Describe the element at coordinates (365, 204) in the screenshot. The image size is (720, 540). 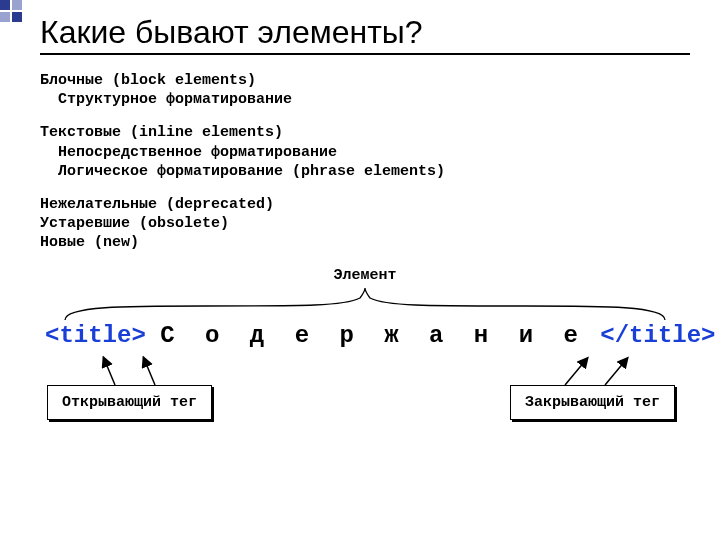
I see `deprecated-line: Нежелательные (deprecated)` at that location.